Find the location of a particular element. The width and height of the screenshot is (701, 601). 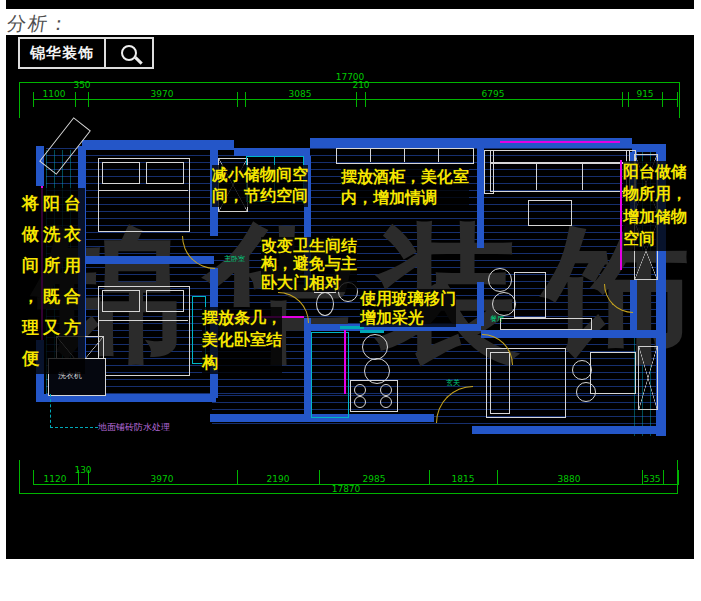

logo-badge: 锦华装饰 is located at coordinates (86, 53).